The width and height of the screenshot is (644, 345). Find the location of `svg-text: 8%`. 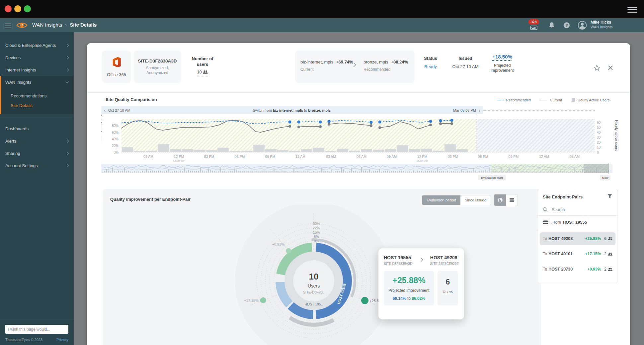

svg-text: 8% is located at coordinates (316, 237).